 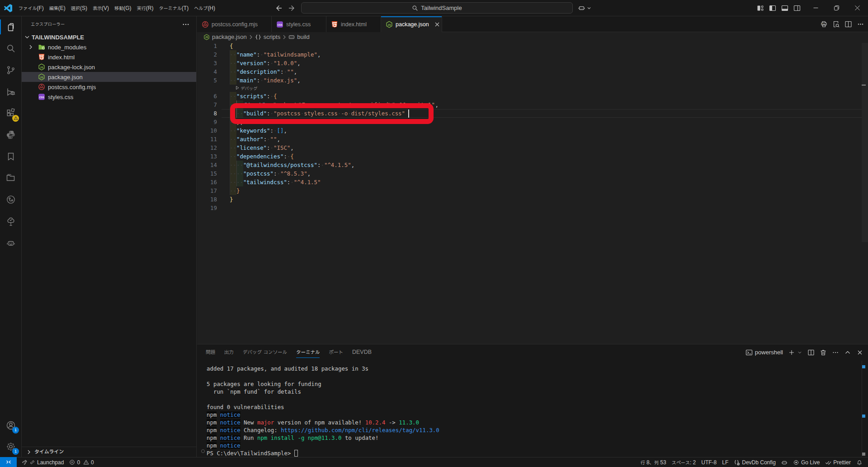 I want to click on menu-help: ヘルプ(H), so click(x=204, y=8).